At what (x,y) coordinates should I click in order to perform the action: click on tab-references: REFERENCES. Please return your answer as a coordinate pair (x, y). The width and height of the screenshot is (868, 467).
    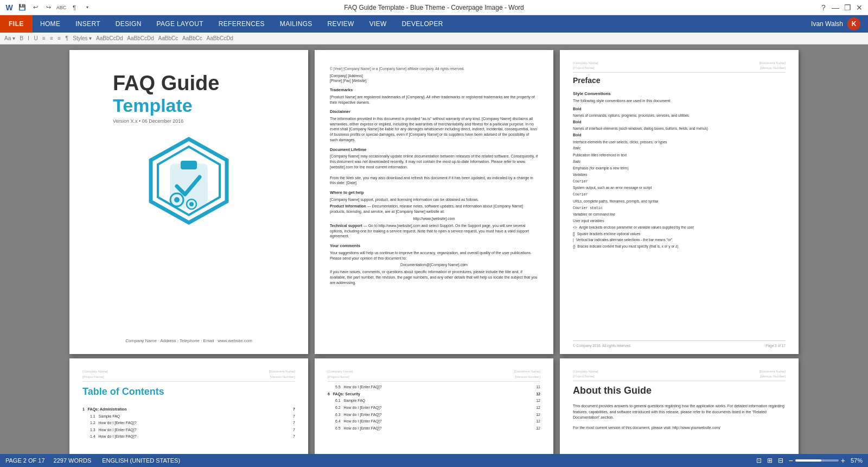
    Looking at the image, I should click on (242, 24).